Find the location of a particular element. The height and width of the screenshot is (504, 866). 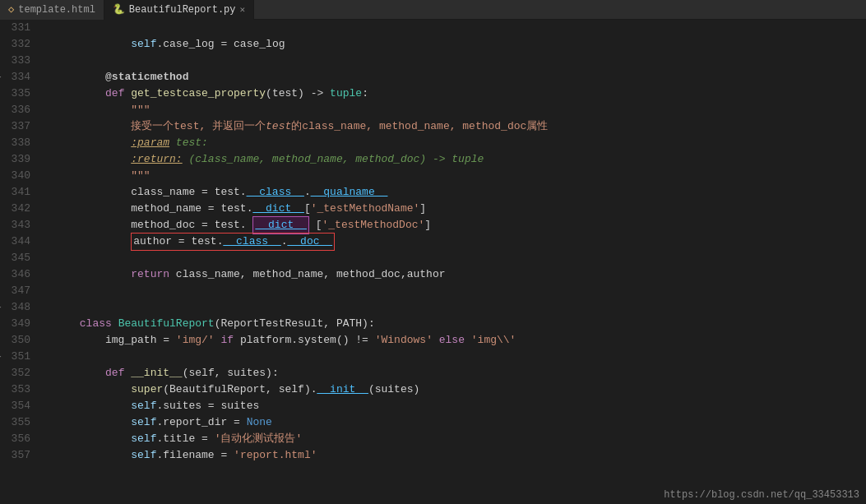

code-line-340: class_name = test.__class__.__qualname__ is located at coordinates (454, 176).